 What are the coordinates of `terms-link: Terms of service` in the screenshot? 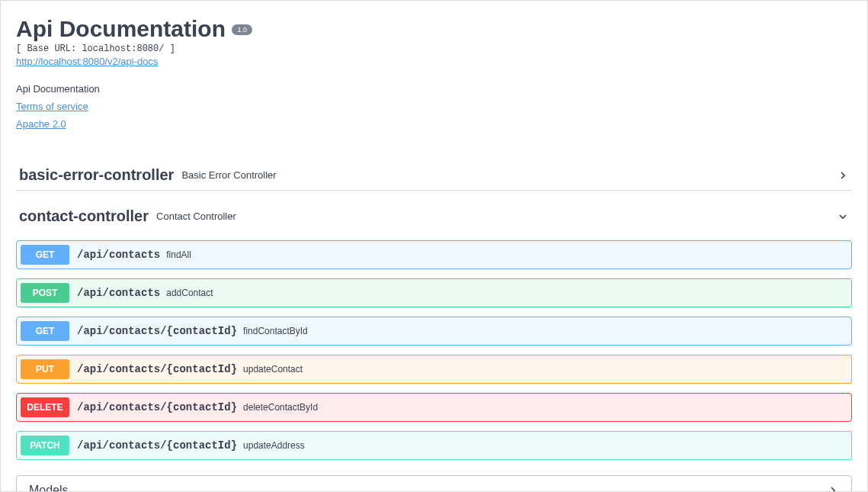 It's located at (434, 107).